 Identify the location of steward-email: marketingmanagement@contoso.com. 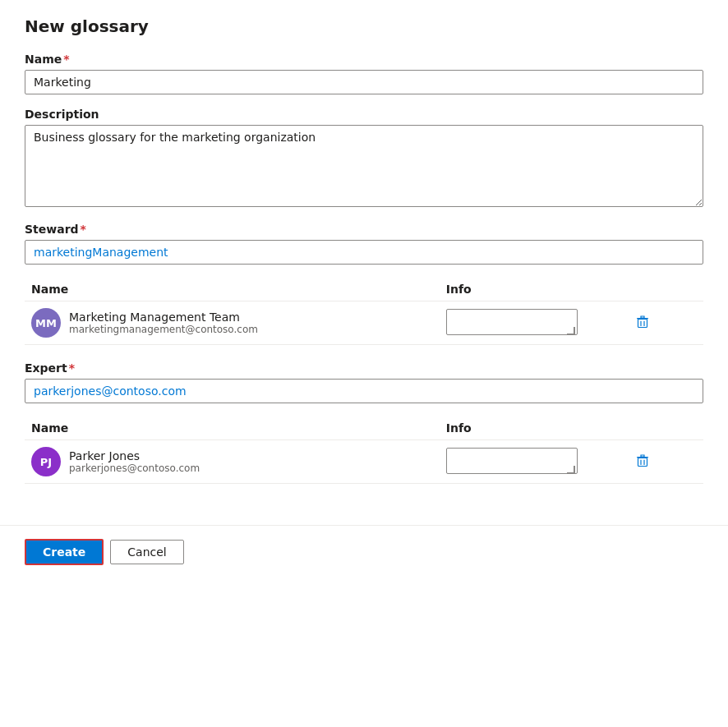
(164, 329).